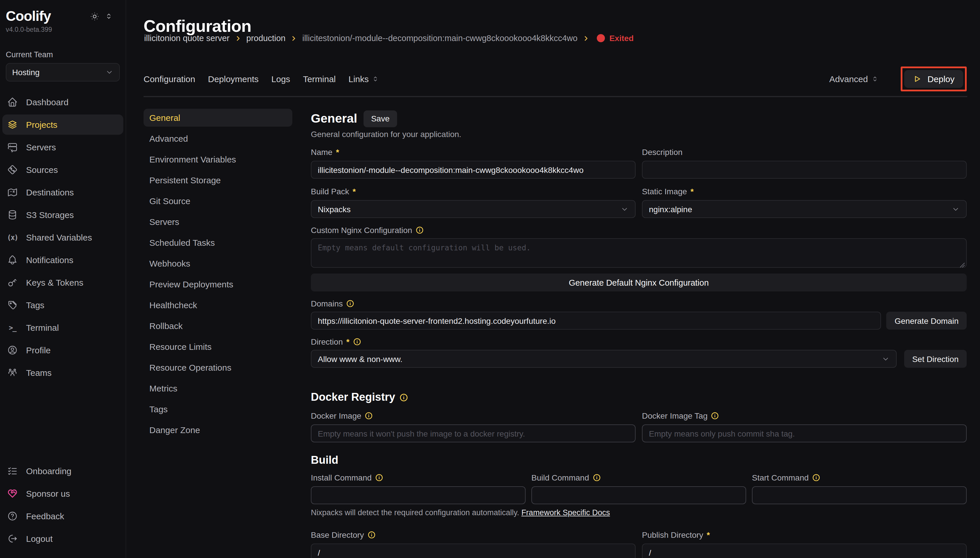 The image size is (980, 558). I want to click on section-title-general: General, so click(334, 118).